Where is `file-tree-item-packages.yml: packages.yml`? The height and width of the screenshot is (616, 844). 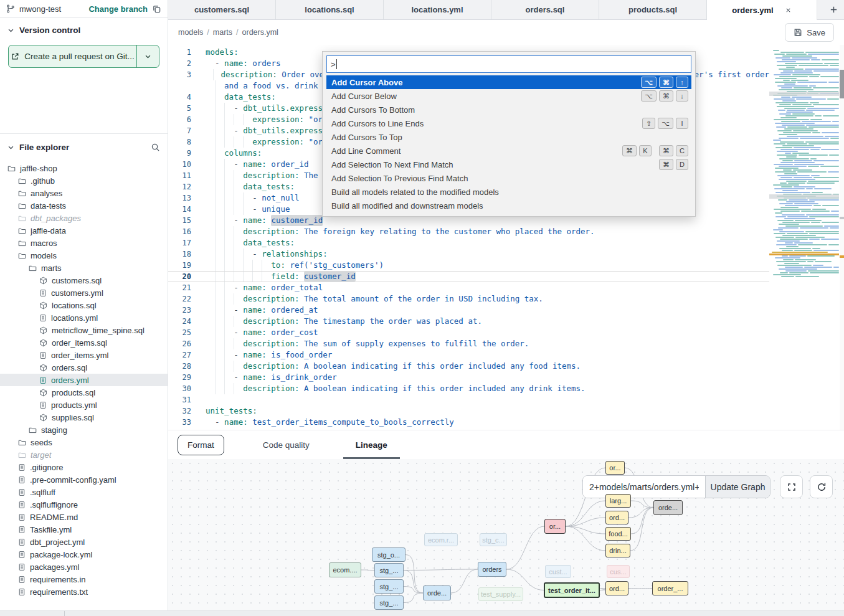
file-tree-item-packages.yml: packages.yml is located at coordinates (83, 567).